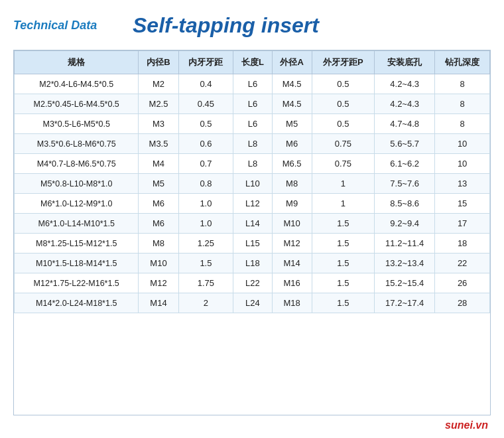 Image resolution: width=504 pixels, height=438 pixels. Describe the element at coordinates (77, 164) in the screenshot. I see `table-cell: M4*0.7-L8-M6.5*0.75` at that location.